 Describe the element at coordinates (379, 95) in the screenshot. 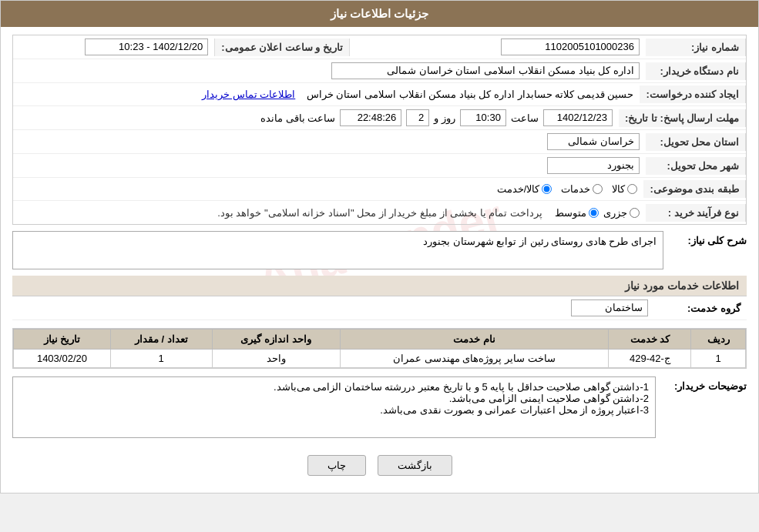

I see `row-ijadKonande: ایجاد کننده درخواست: حسین قدیمی کلاته حس…` at that location.